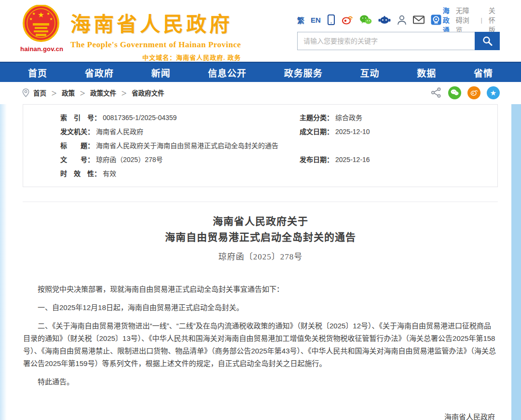  What do you see at coordinates (303, 72) in the screenshot?
I see `nav-item-gov-services: 政务服务` at bounding box center [303, 72].